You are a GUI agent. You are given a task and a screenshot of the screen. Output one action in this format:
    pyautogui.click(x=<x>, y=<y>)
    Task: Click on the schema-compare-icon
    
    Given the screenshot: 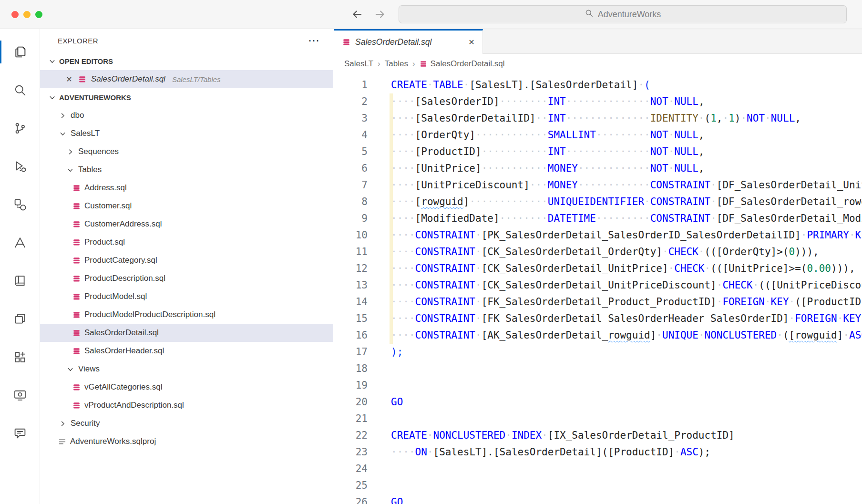 What is the action you would take?
    pyautogui.click(x=20, y=205)
    